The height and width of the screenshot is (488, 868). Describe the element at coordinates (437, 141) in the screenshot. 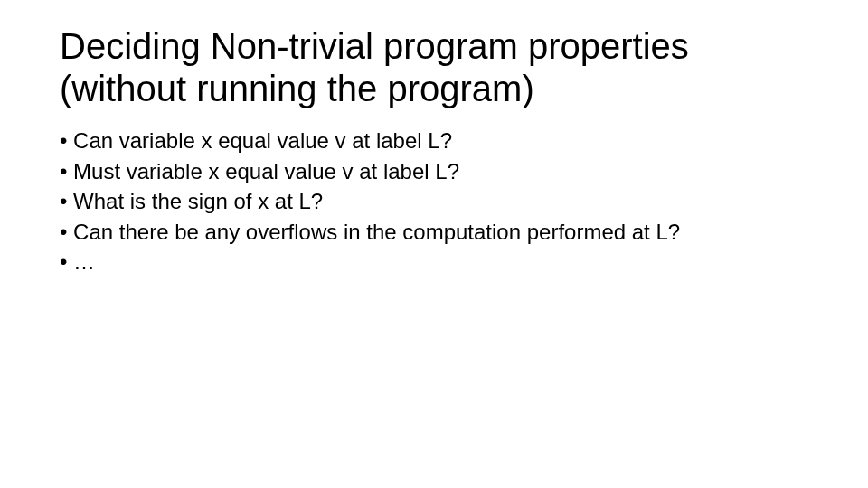

I see `list-item: Can variable x equal value v at label L?` at that location.